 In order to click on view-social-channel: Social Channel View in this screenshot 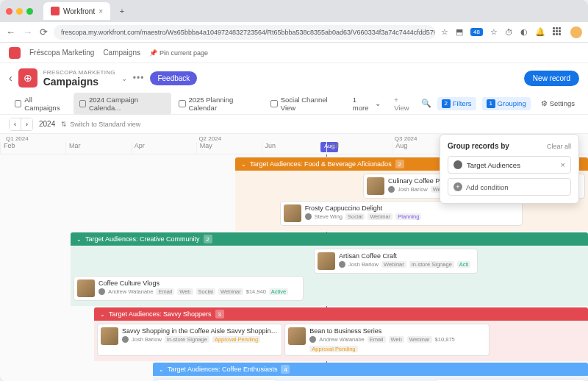, I will do `click(304, 104)`.